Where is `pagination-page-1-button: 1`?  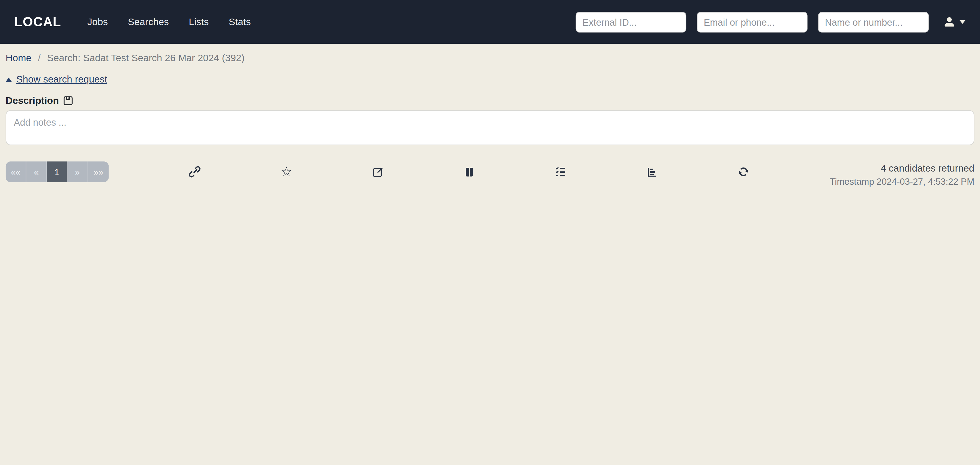 pagination-page-1-button: 1 is located at coordinates (57, 172).